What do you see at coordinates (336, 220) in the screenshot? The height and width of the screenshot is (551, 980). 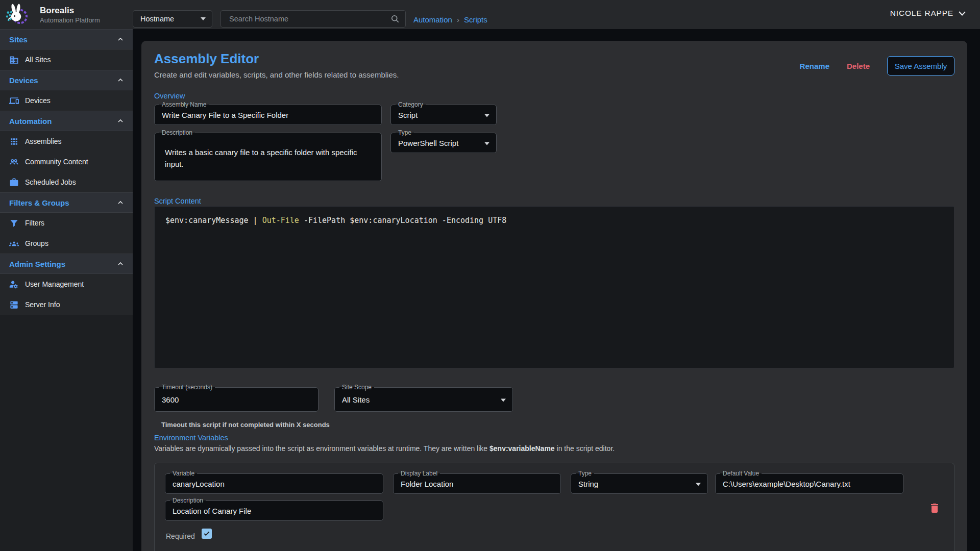 I see `script-code-line: $env:canaryMessage | Out-File -FilePath …` at bounding box center [336, 220].